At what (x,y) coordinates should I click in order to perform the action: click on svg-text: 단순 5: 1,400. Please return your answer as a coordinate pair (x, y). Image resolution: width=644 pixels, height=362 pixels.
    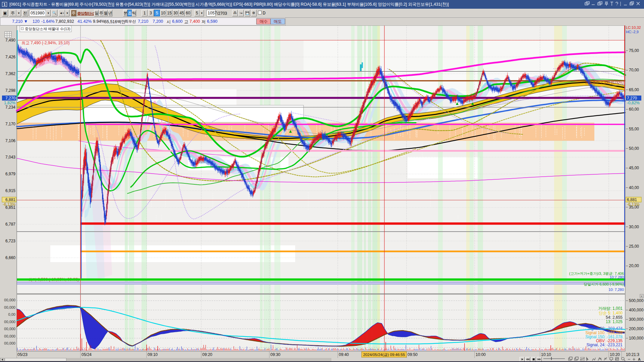
    Looking at the image, I should click on (610, 313).